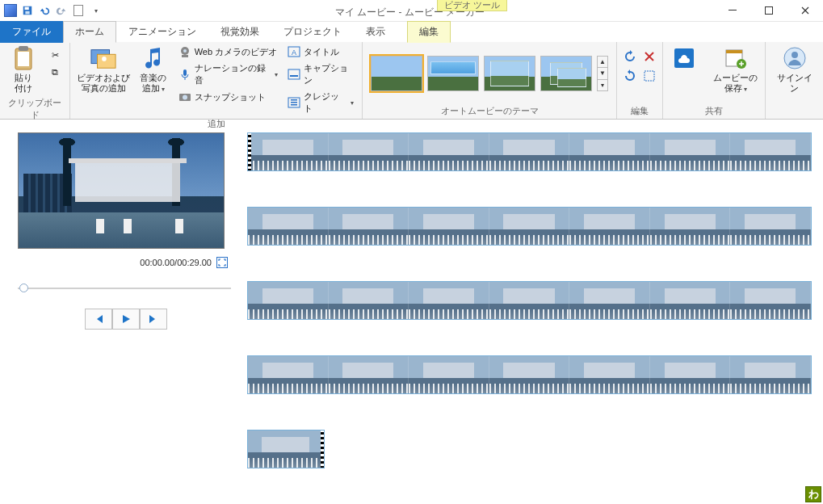 The height and width of the screenshot is (504, 823). What do you see at coordinates (153, 69) in the screenshot?
I see `add-music-button: 音楽の 追加▾` at bounding box center [153, 69].